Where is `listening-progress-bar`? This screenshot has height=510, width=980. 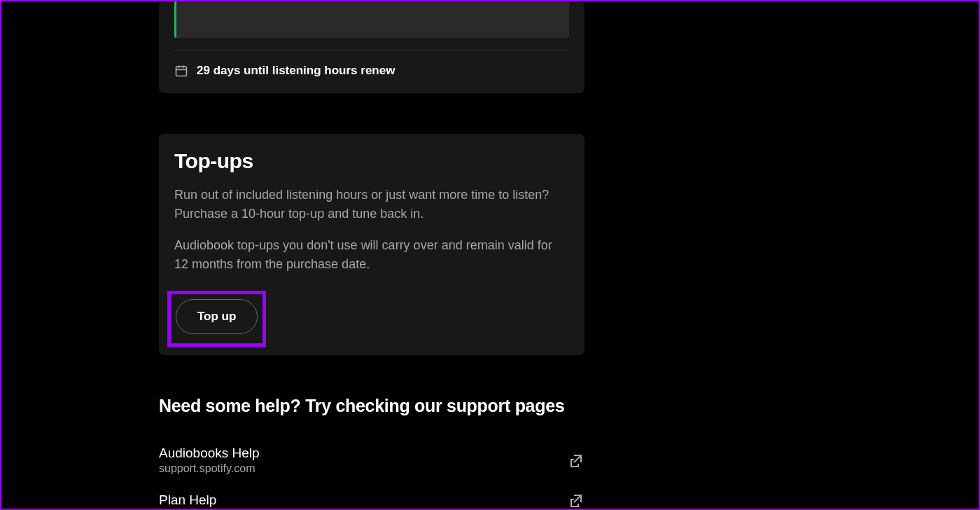
listening-progress-bar is located at coordinates (372, 20).